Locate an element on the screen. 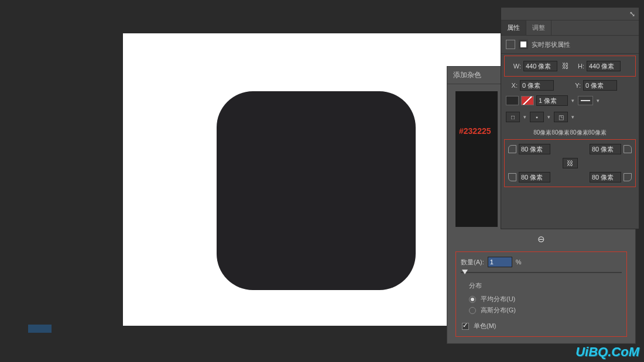  noise-controls-group: 数量(A): % 分布 平均分布(U) 高斯分布(G) 单色(M) is located at coordinates (541, 294).